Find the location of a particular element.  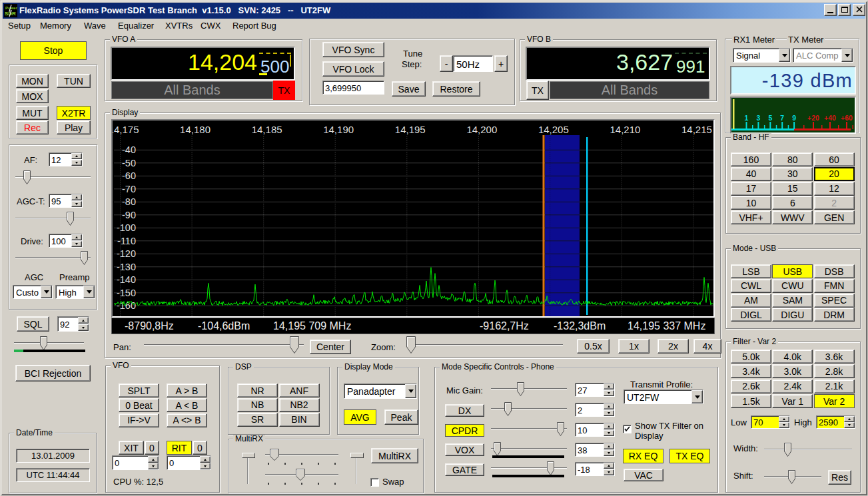

svg-text: 14,175 is located at coordinates (125, 129).